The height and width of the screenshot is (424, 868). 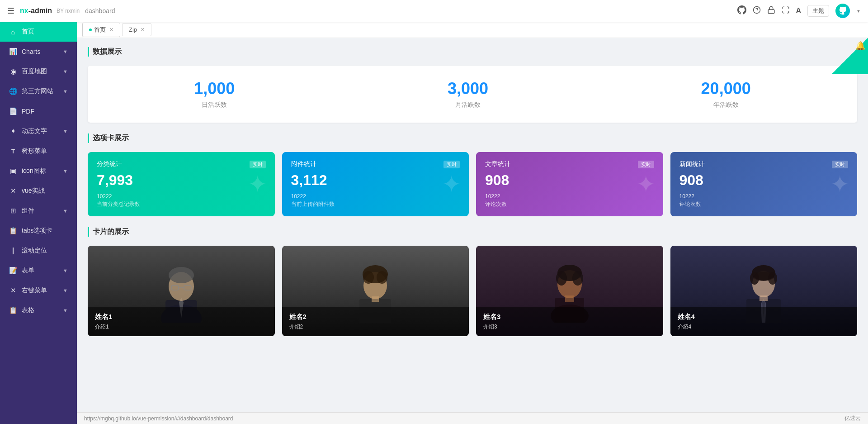 What do you see at coordinates (570, 317) in the screenshot?
I see `person-3-name: 姓名3` at bounding box center [570, 317].